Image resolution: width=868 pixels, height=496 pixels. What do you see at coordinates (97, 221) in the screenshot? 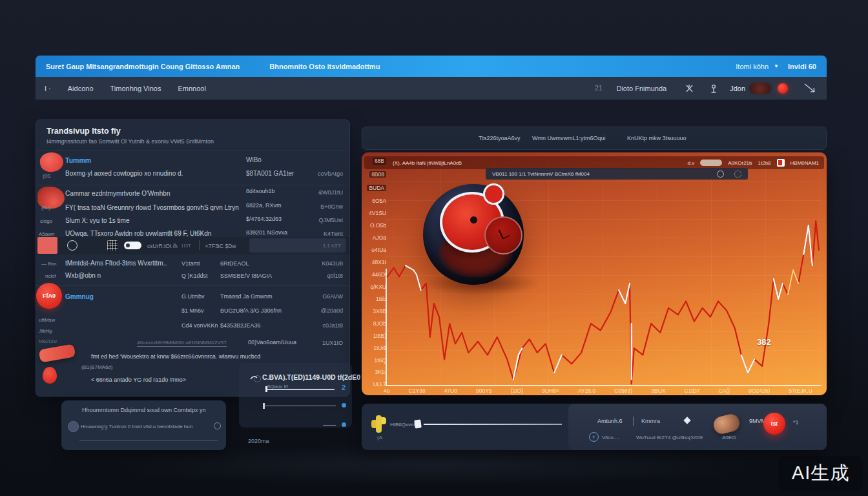
I see `list-item: Slum X: vyu to 1s time` at bounding box center [97, 221].